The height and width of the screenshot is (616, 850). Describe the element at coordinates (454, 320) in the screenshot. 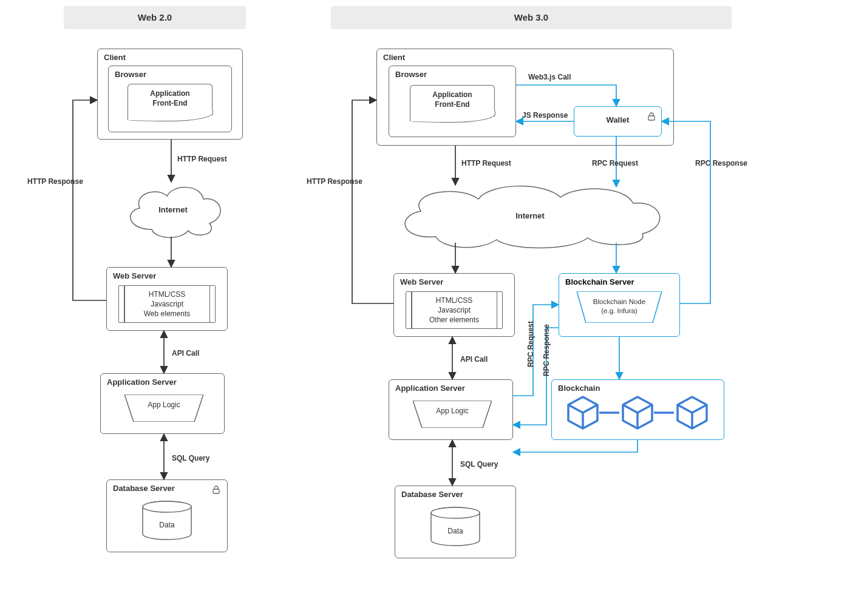

I see `w3-ws-l3: Other elements` at that location.